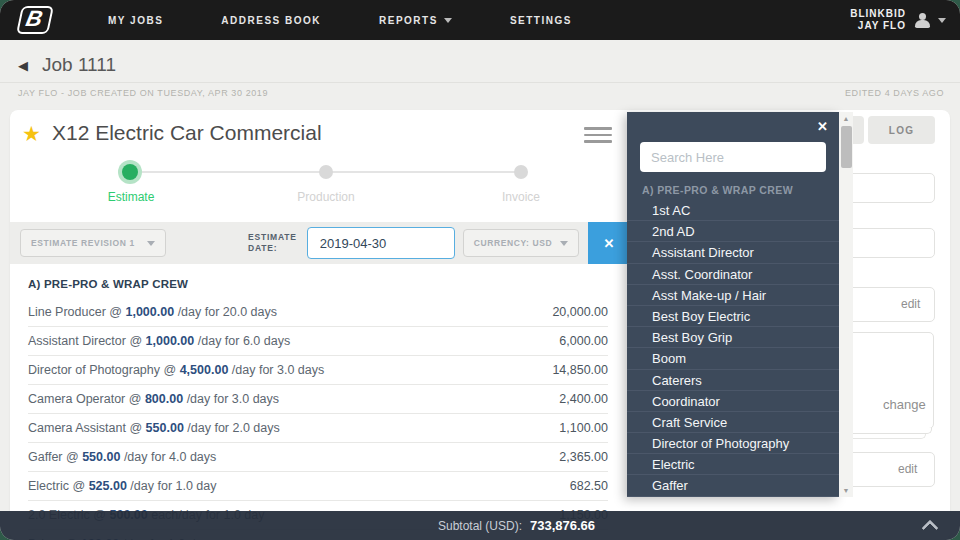  What do you see at coordinates (584, 341) in the screenshot?
I see `line-item-amount: 6,000.00` at bounding box center [584, 341].